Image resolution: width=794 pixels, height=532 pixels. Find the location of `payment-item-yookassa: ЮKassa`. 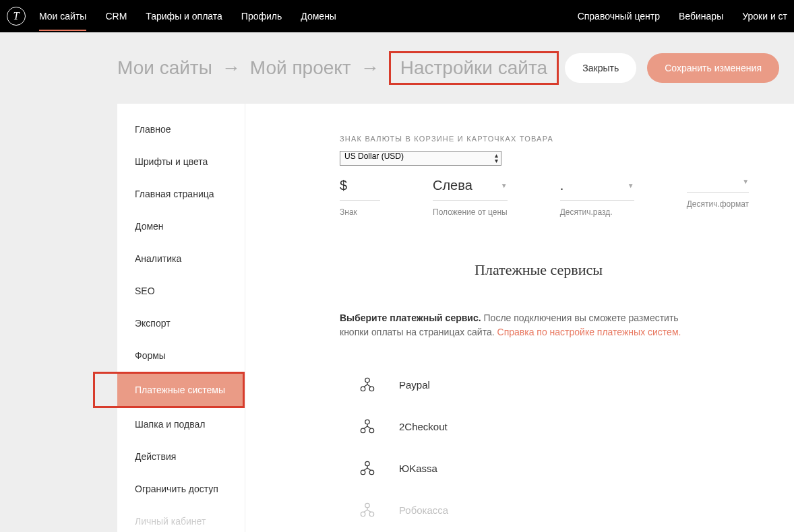

payment-item-yookassa: ЮKassa is located at coordinates (552, 468).